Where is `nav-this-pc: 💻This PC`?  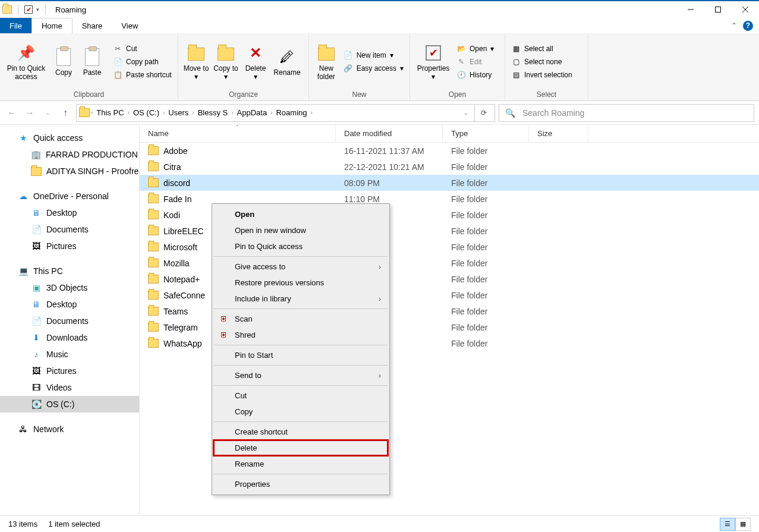
nav-this-pc: 💻This PC is located at coordinates (70, 271).